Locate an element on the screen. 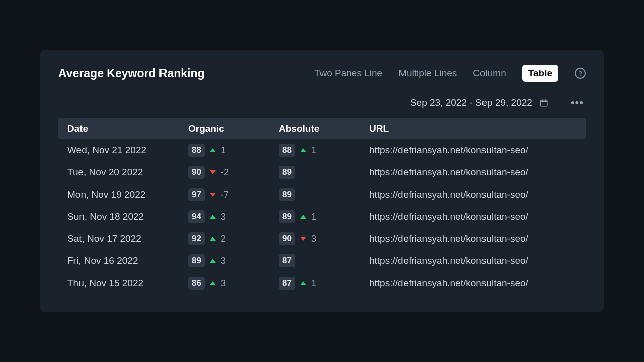  calendar-icon is located at coordinates (544, 103).